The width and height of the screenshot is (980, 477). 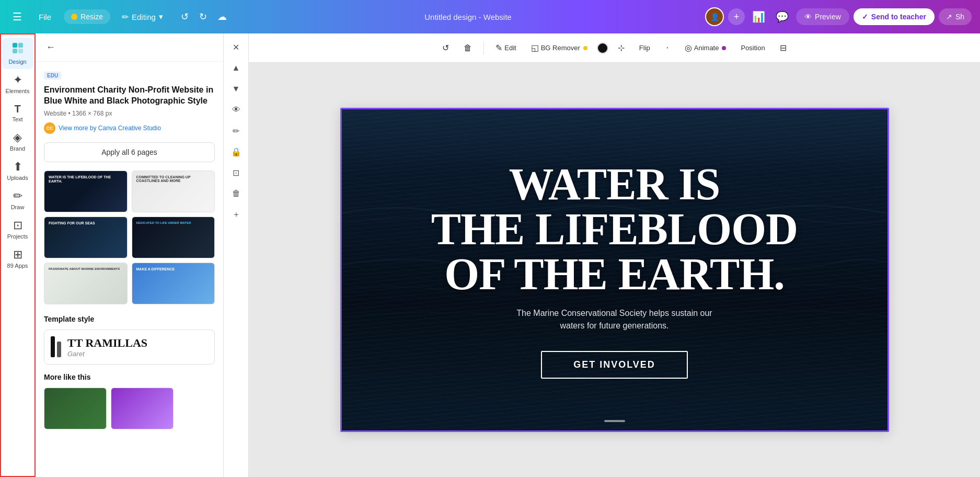 I want to click on redo-button: ↻, so click(x=203, y=17).